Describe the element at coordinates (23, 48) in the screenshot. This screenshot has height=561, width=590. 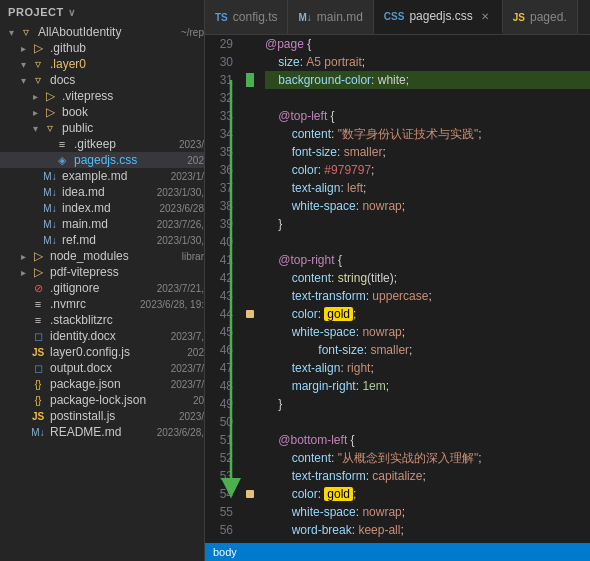
I see `tree-chevron-github: ▸` at that location.